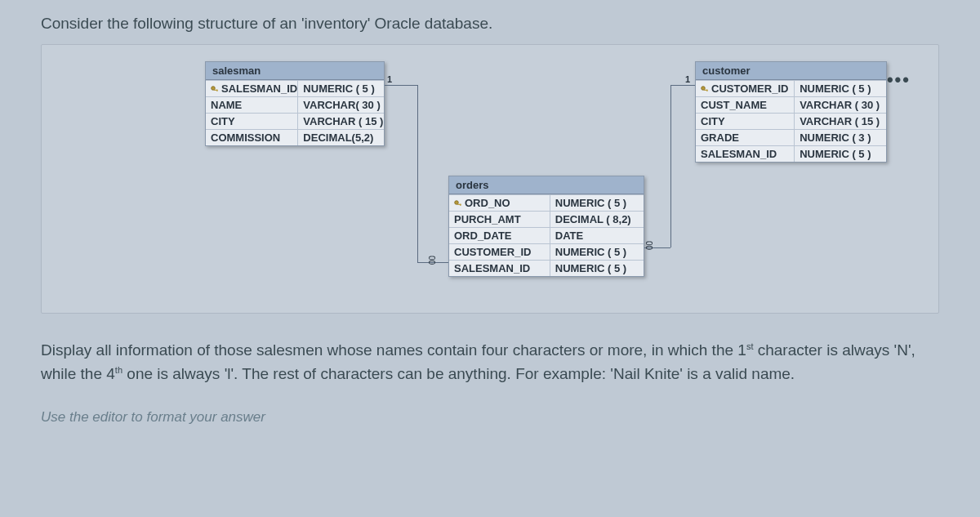 Image resolution: width=980 pixels, height=517 pixels. What do you see at coordinates (119, 370) in the screenshot?
I see `q-sup: th` at bounding box center [119, 370].